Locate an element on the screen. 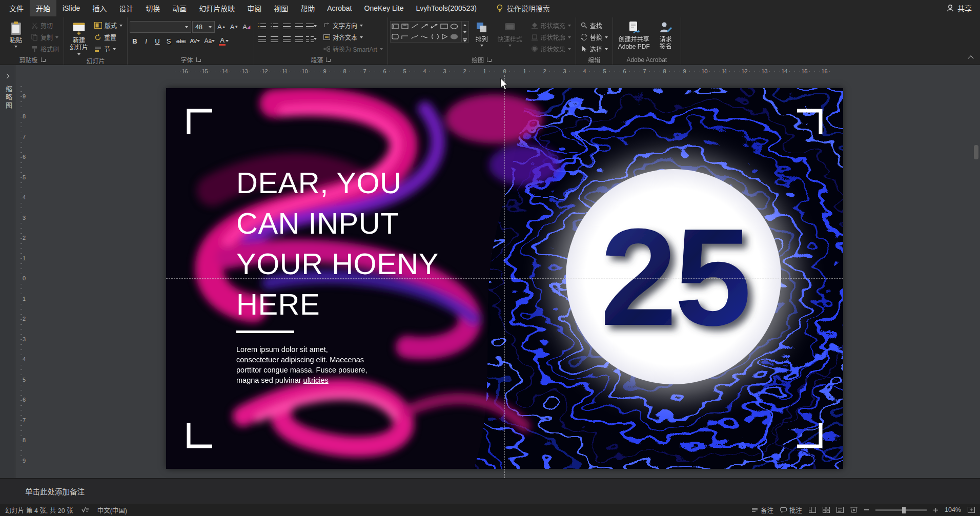 The width and height of the screenshot is (980, 516). ribbon-tab: Acrobat is located at coordinates (339, 8).